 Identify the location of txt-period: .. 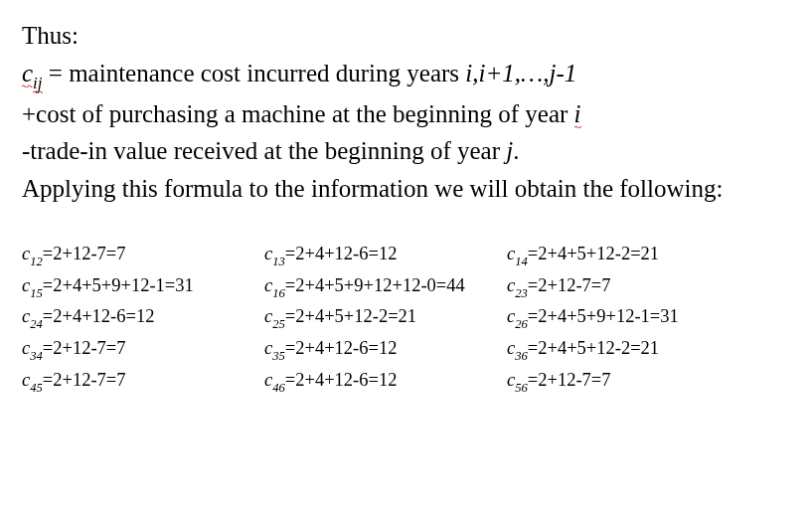
(516, 151).